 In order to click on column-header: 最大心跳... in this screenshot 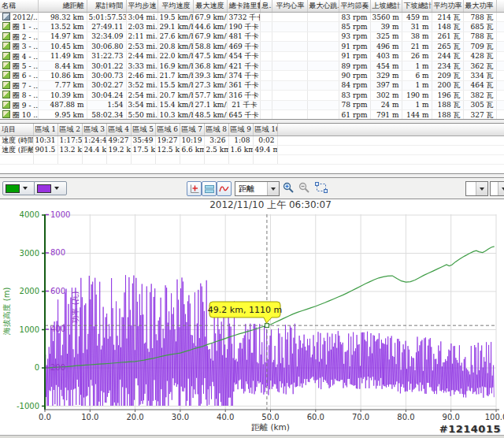, I will do `click(323, 6)`.